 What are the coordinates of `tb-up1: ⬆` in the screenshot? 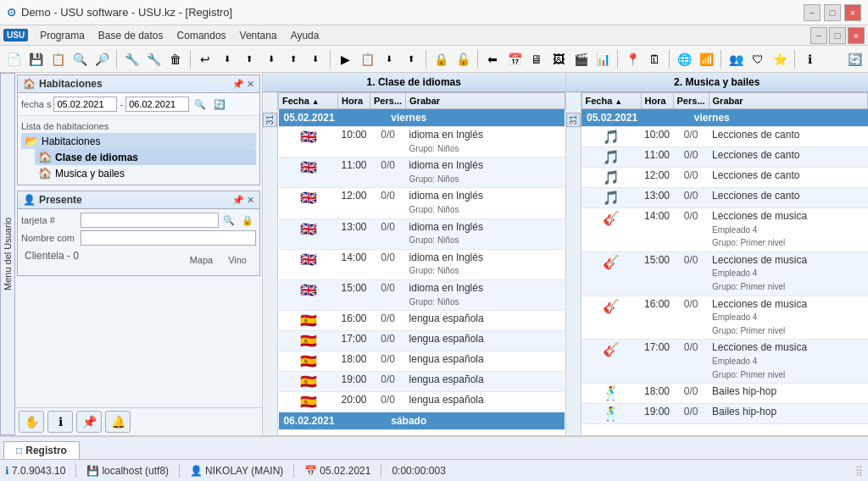 It's located at (249, 59).